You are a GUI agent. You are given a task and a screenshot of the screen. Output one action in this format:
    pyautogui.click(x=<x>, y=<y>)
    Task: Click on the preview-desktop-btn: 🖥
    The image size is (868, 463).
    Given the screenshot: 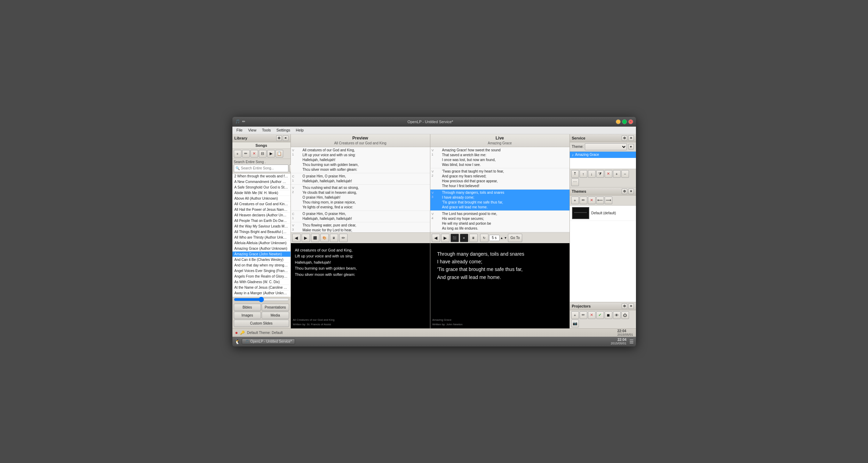 What is the action you would take?
    pyautogui.click(x=334, y=238)
    